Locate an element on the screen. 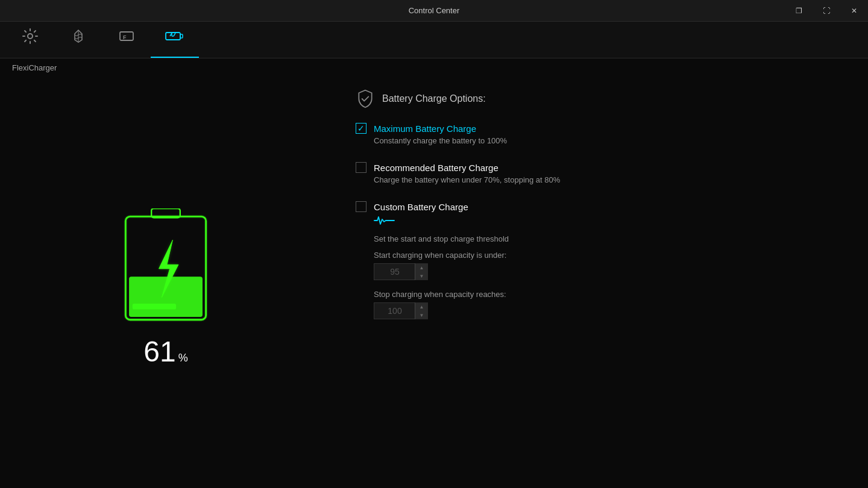  battery-percent-display: 61 % is located at coordinates (165, 352).